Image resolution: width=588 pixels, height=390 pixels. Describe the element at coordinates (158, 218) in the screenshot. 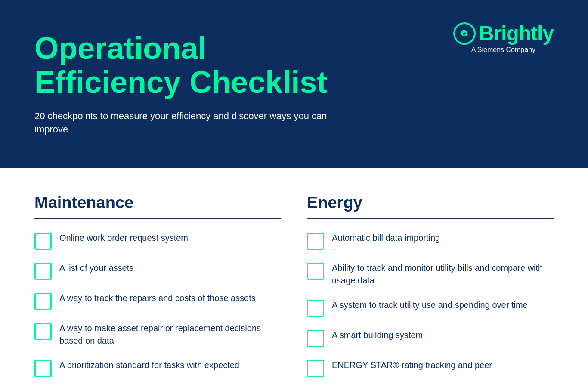

I see `maintenance-divider` at that location.